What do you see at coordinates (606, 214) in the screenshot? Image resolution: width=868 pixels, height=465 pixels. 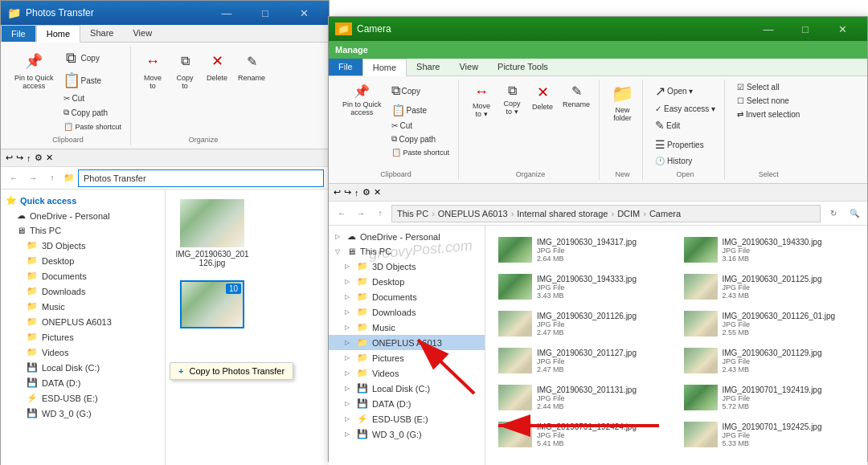 I see `fg-address-path: This PC › ONEPLUS A6013 › Internal share…` at bounding box center [606, 214].